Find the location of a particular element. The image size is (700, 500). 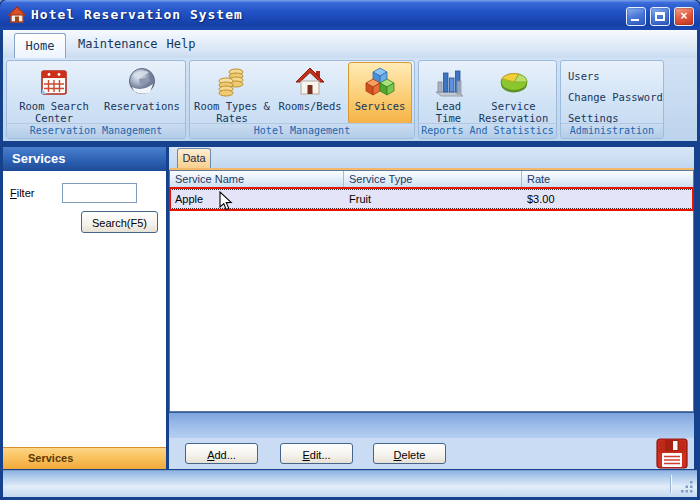

ribbon-group-administration: Users Change Password Settings Administr… is located at coordinates (612, 100).